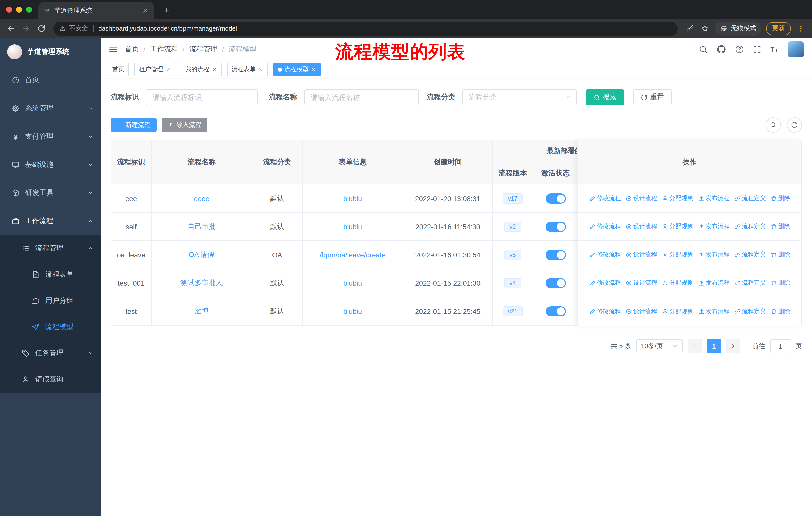 The width and height of the screenshot is (812, 516). Describe the element at coordinates (794, 125) in the screenshot. I see `refresh-button` at that location.